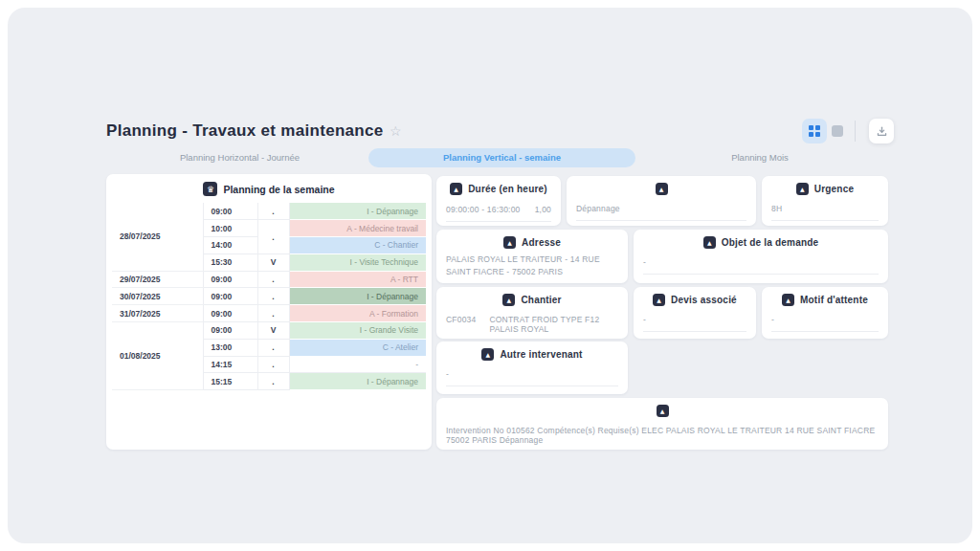  What do you see at coordinates (662, 424) in the screenshot?
I see `card-intervention: ▲ Intervention No 010562 Compétence(s) R…` at bounding box center [662, 424].